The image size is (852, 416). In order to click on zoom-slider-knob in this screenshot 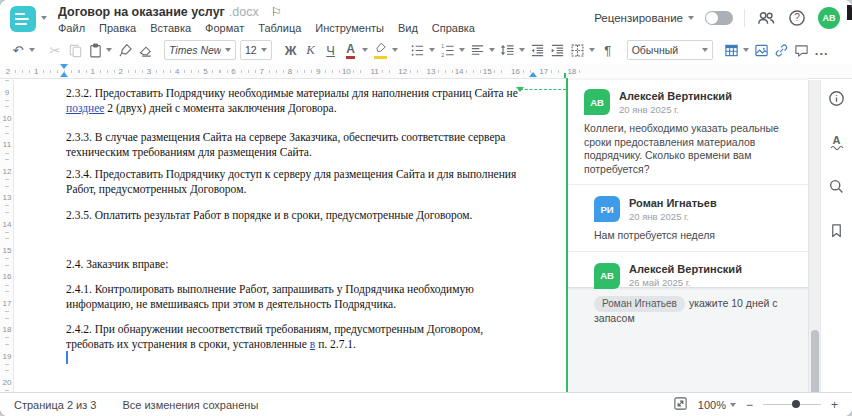, I will do `click(796, 404)`.